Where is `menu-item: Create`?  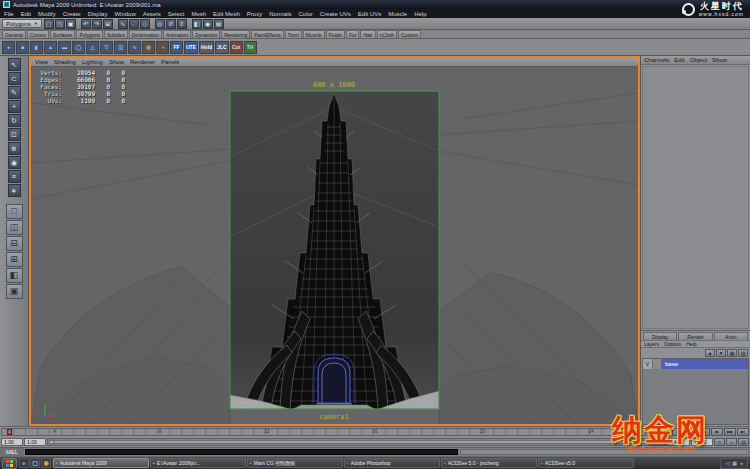
menu-item: Create is located at coordinates (72, 14).